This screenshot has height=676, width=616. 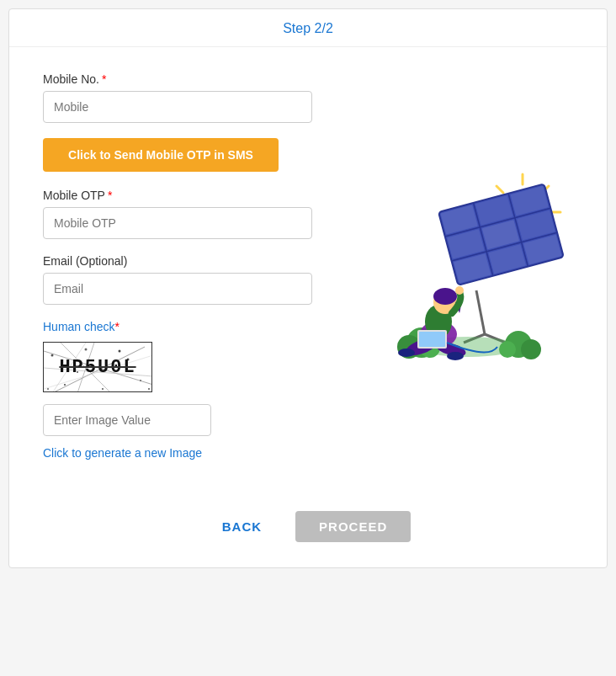 I want to click on send-otp-button: Click to Send Mobile OTP in SMS, so click(x=161, y=155).